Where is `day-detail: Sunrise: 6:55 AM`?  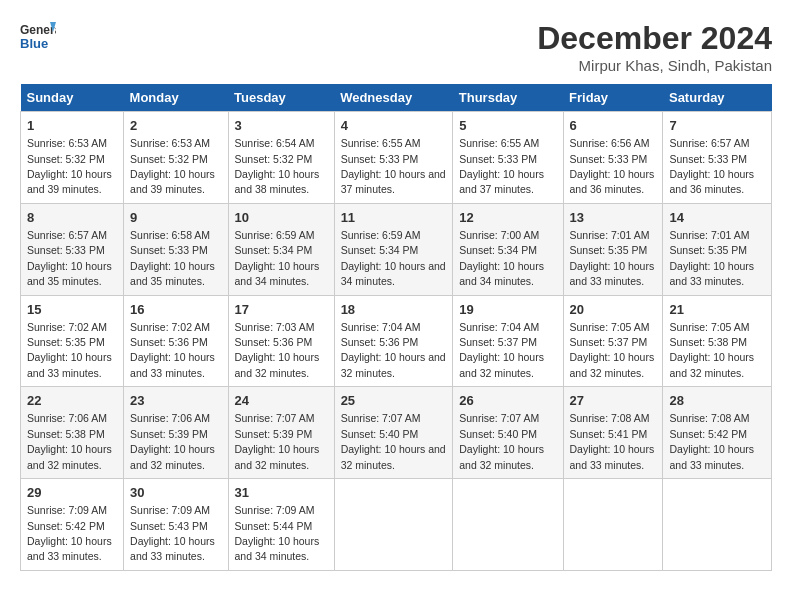 day-detail: Sunrise: 6:55 AM is located at coordinates (381, 143).